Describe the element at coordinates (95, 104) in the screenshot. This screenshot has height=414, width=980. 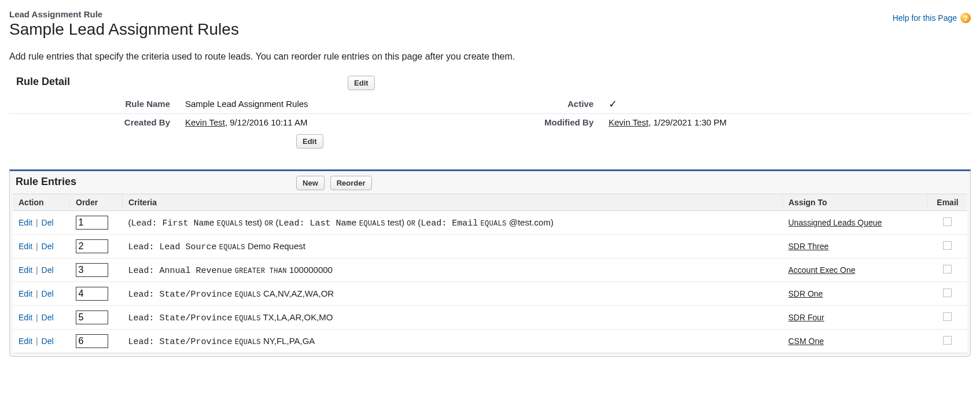
I see `label-rule-name: Rule Name` at that location.